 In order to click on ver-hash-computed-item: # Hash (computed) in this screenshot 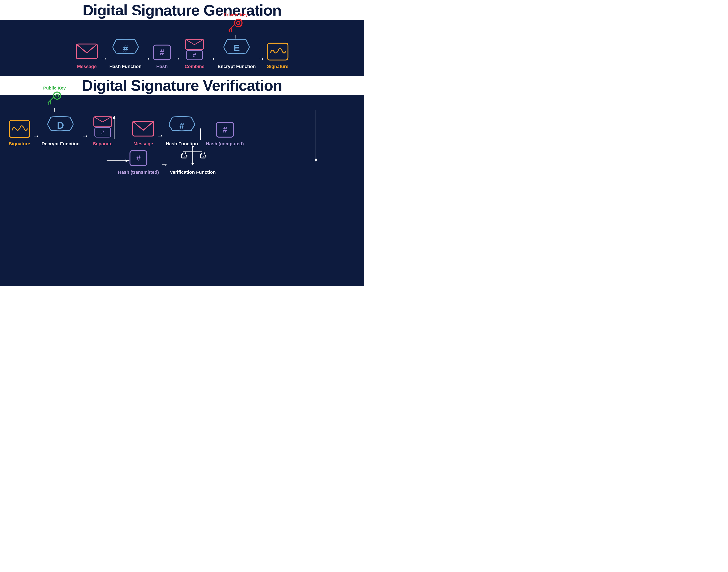, I will do `click(225, 134)`.